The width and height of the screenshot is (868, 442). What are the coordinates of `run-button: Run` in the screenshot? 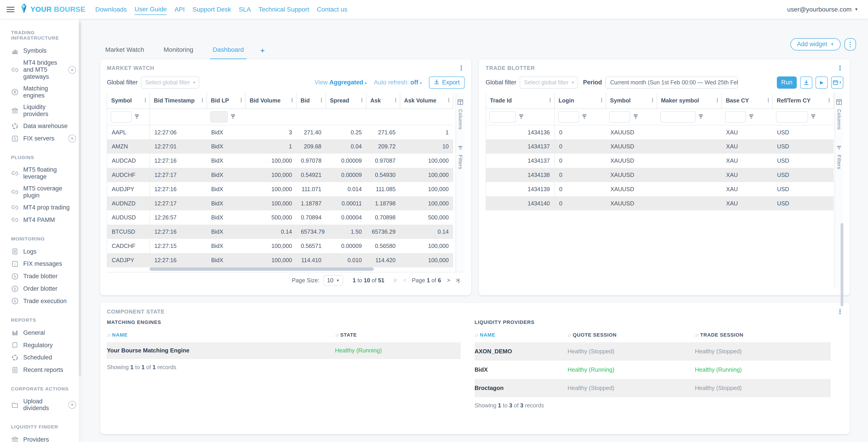 It's located at (787, 83).